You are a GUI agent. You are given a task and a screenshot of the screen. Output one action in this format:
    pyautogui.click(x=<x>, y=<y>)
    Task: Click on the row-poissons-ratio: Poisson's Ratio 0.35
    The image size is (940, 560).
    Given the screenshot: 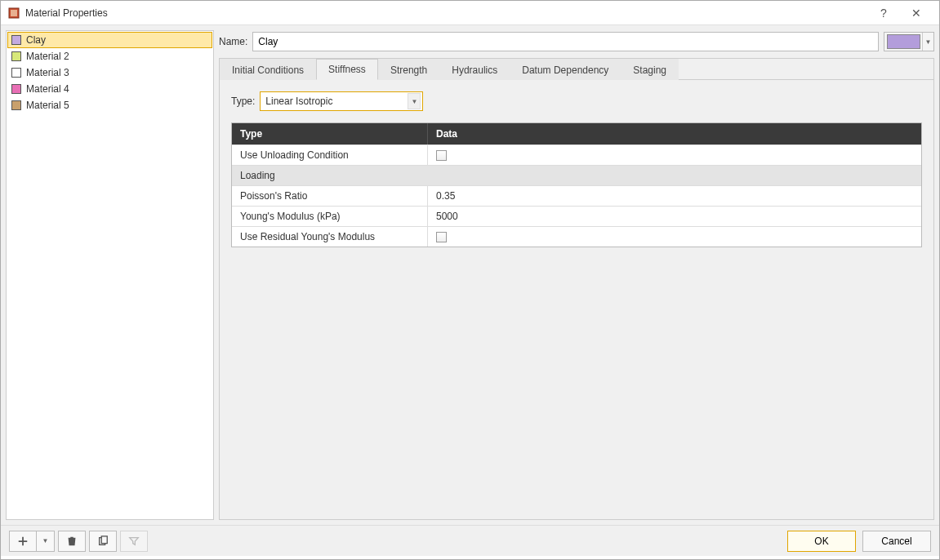 What is the action you would take?
    pyautogui.click(x=577, y=196)
    